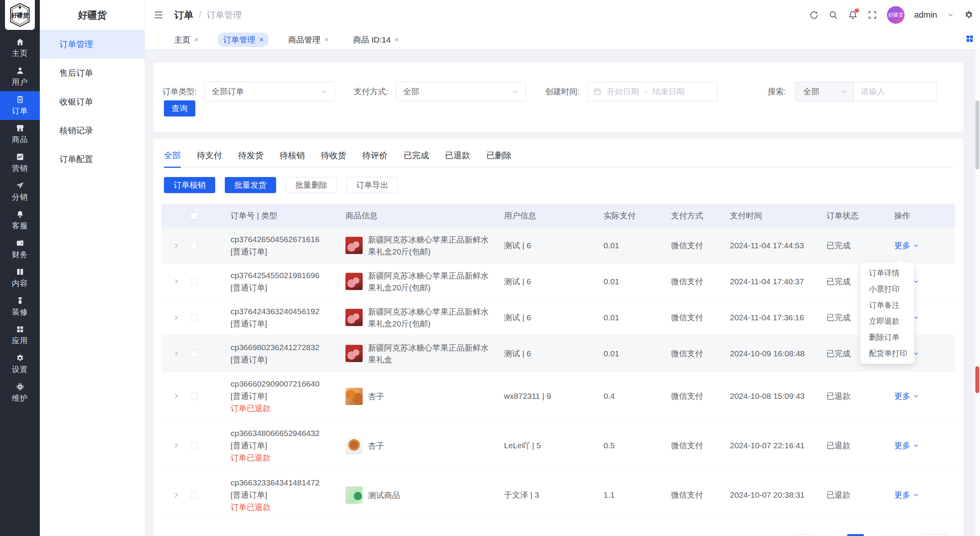 This screenshot has height=536, width=980. I want to click on tab-3: 商品 ID:14×, so click(376, 40).